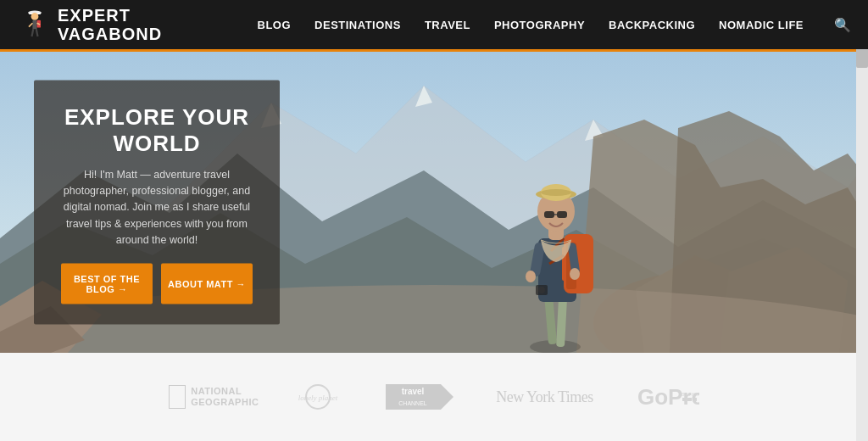  I want to click on nyt-label: New York Times, so click(544, 397).